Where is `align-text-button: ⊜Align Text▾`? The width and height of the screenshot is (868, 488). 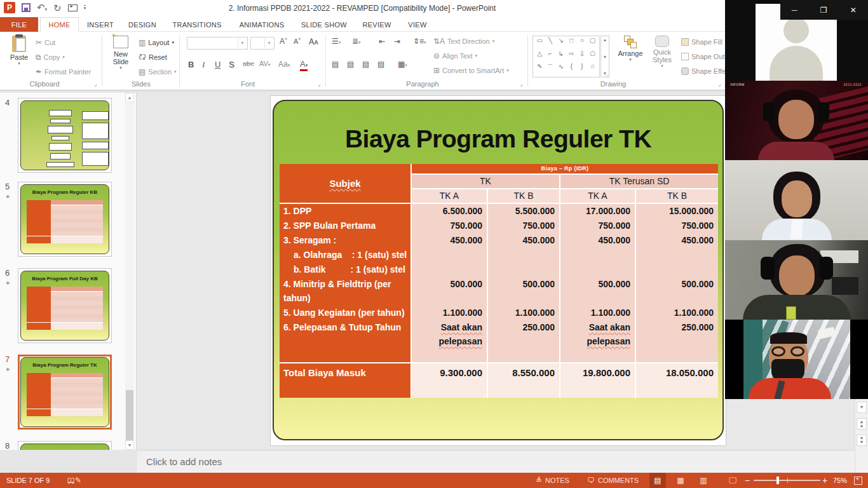 align-text-button: ⊜Align Text▾ is located at coordinates (455, 56).